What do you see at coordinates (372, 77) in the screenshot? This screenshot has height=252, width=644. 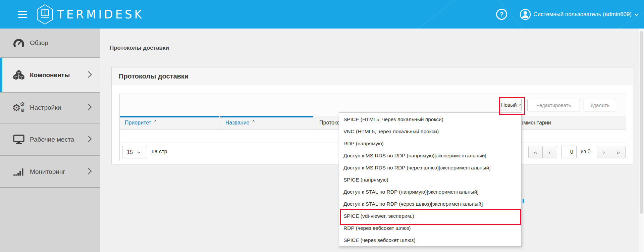 I see `panel-header: Протоколы доставки` at bounding box center [372, 77].